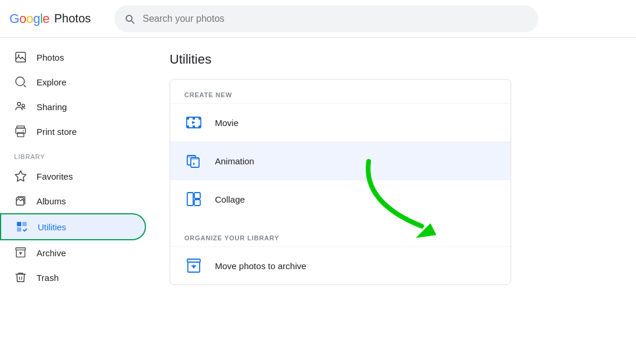  I want to click on trash-icon, so click(21, 277).